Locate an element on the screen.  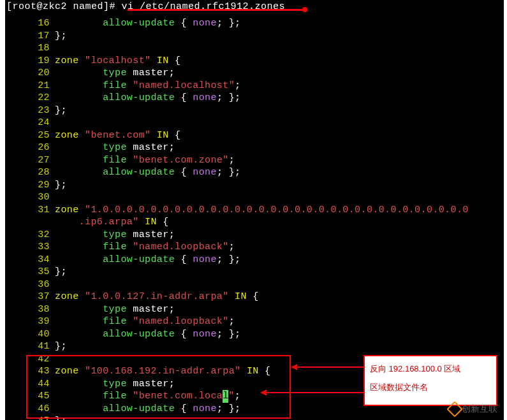
prompt-user-host: [root@zkc2 named]# is located at coordinates (61, 6).